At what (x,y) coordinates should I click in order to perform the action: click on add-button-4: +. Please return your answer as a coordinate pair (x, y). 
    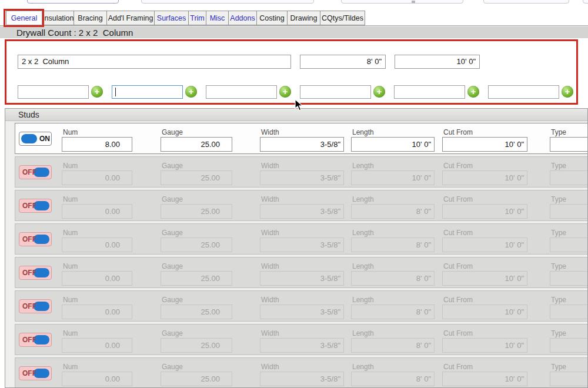
    Looking at the image, I should click on (379, 92).